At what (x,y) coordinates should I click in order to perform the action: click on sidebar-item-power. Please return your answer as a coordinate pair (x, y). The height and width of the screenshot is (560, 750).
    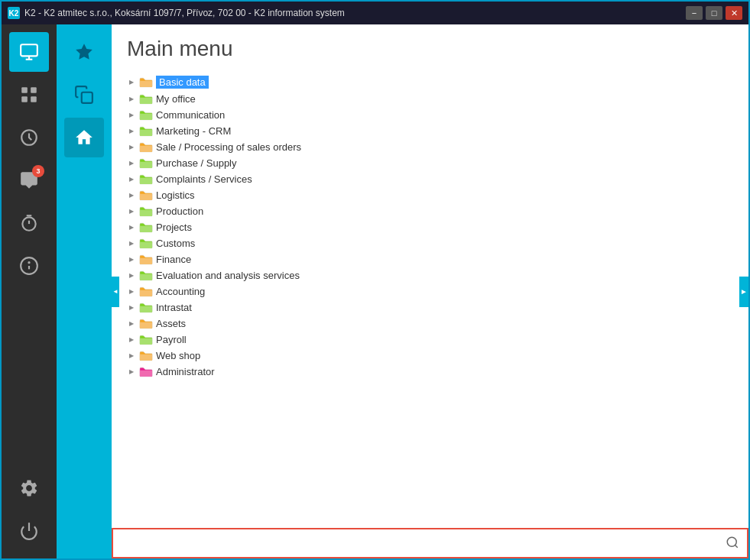
    Looking at the image, I should click on (29, 531).